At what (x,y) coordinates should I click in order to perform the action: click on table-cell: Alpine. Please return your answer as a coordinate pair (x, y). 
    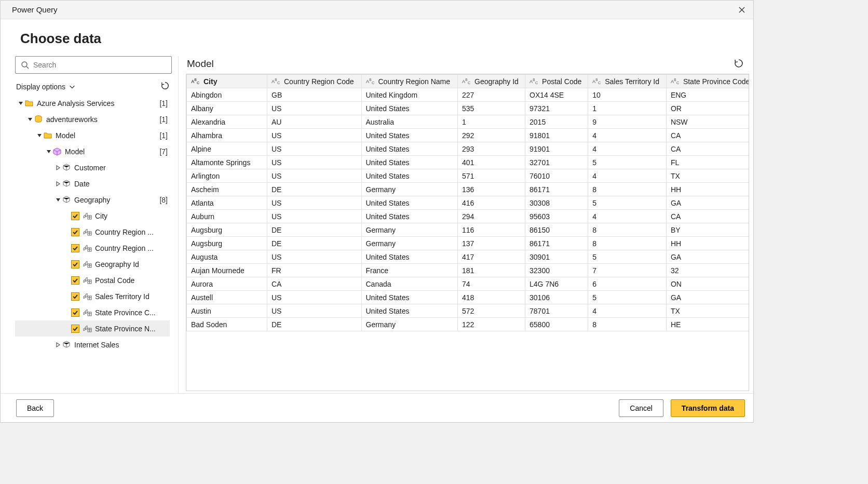
    Looking at the image, I should click on (227, 149).